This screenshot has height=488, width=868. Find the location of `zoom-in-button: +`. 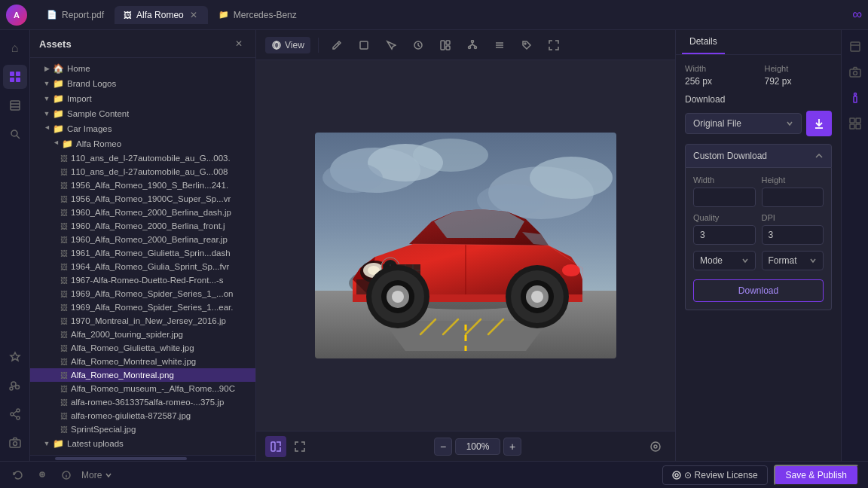

zoom-in-button: + is located at coordinates (512, 447).